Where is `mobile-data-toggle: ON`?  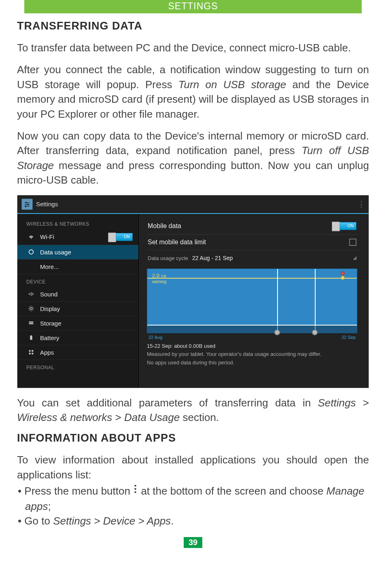 mobile-data-toggle: ON is located at coordinates (344, 226).